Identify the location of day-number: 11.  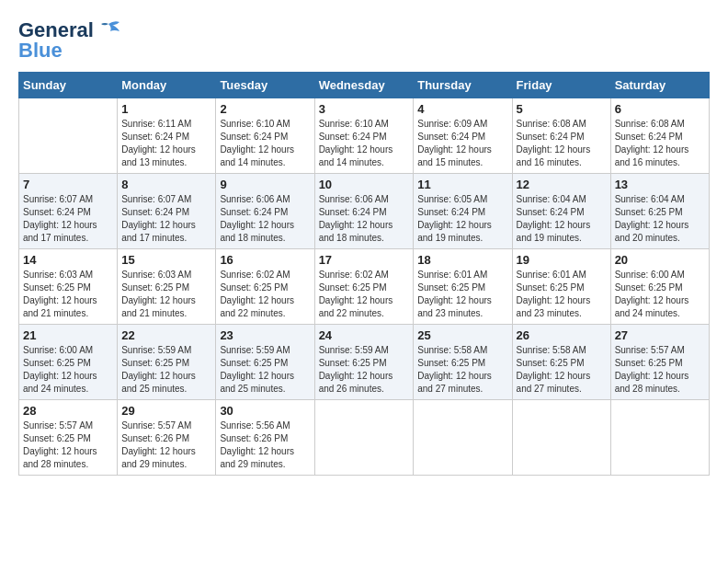
(462, 184).